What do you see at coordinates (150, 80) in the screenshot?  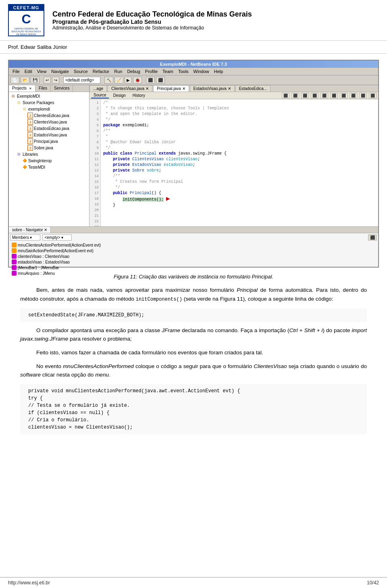 I see `toolbar-misc1: ⬛` at bounding box center [150, 80].